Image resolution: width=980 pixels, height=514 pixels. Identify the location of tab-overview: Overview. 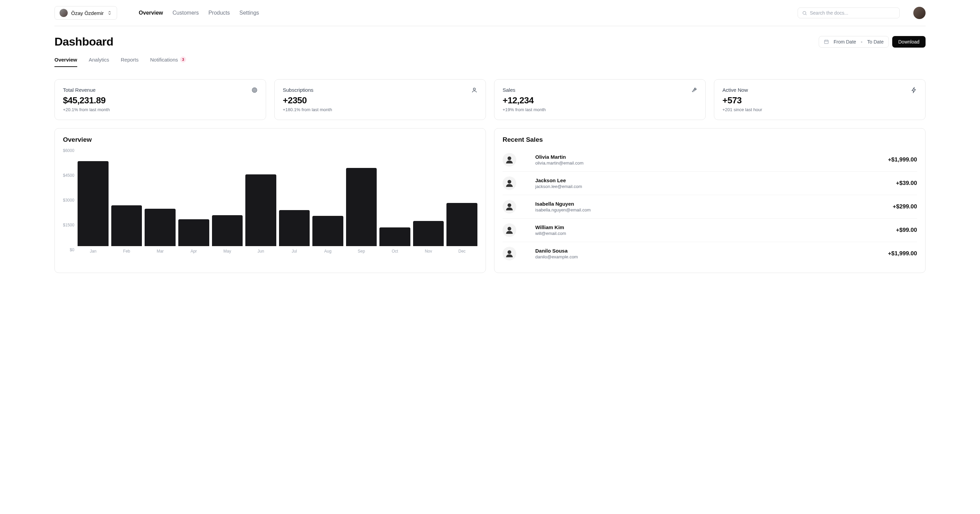
(66, 62).